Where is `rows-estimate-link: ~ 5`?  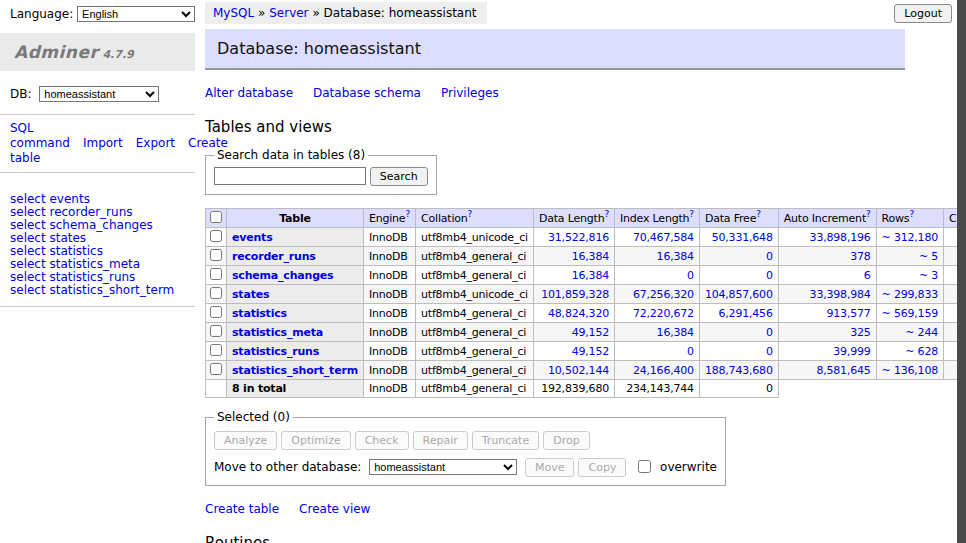
rows-estimate-link: ~ 5 is located at coordinates (928, 256).